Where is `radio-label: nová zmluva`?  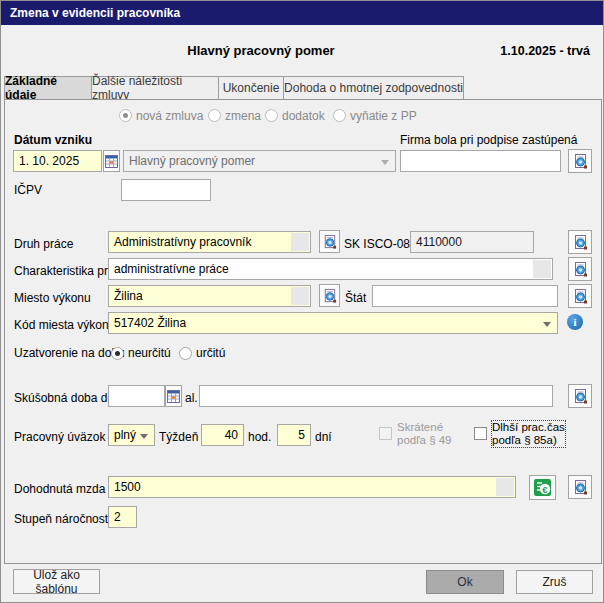
radio-label: nová zmluva is located at coordinates (170, 116).